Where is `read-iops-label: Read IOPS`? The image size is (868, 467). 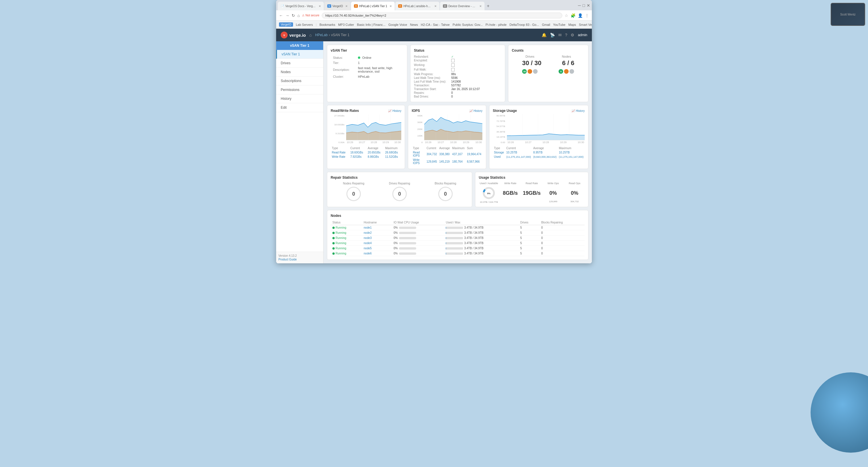 read-iops-label: Read IOPS is located at coordinates (418, 154).